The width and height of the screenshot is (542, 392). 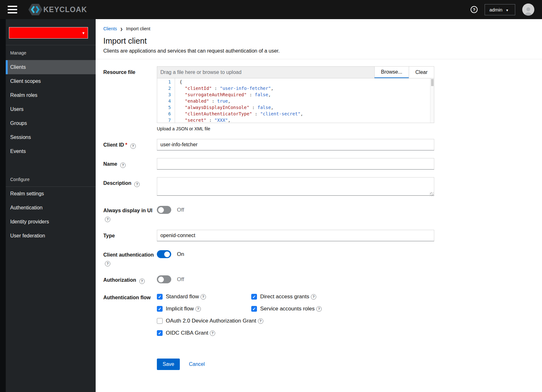 I want to click on form-actions-row: Save Cancel, so click(x=319, y=357).